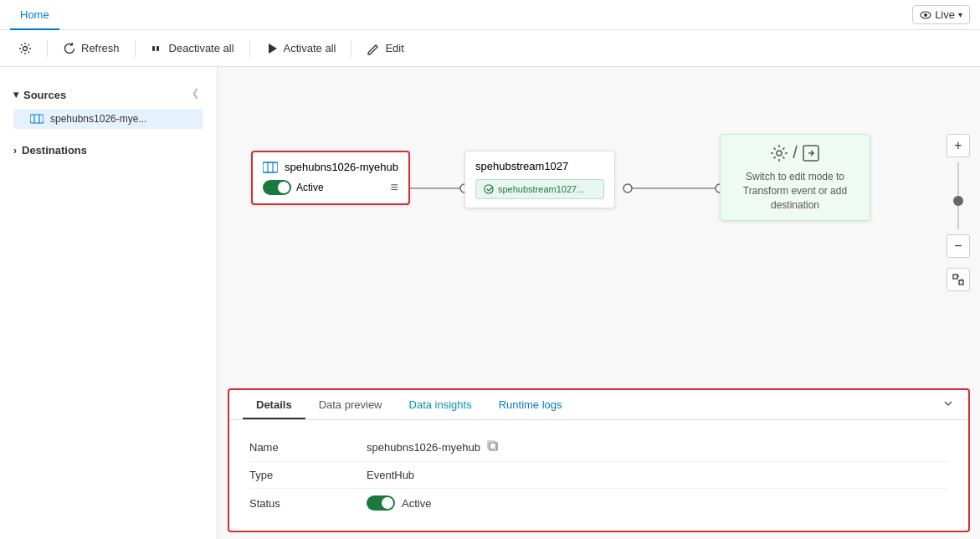 The width and height of the screenshot is (980, 539). I want to click on destinations-label: Destinations, so click(54, 151).